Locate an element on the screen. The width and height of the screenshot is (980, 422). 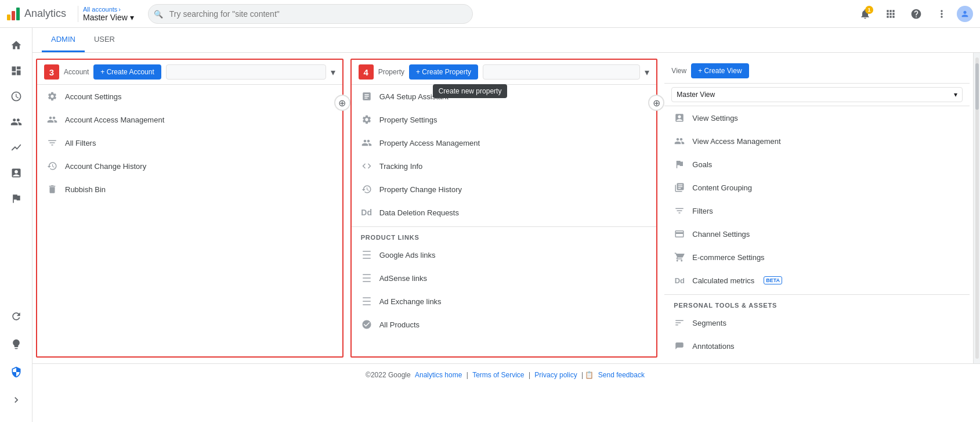
scroll-thumb is located at coordinates (977, 86).